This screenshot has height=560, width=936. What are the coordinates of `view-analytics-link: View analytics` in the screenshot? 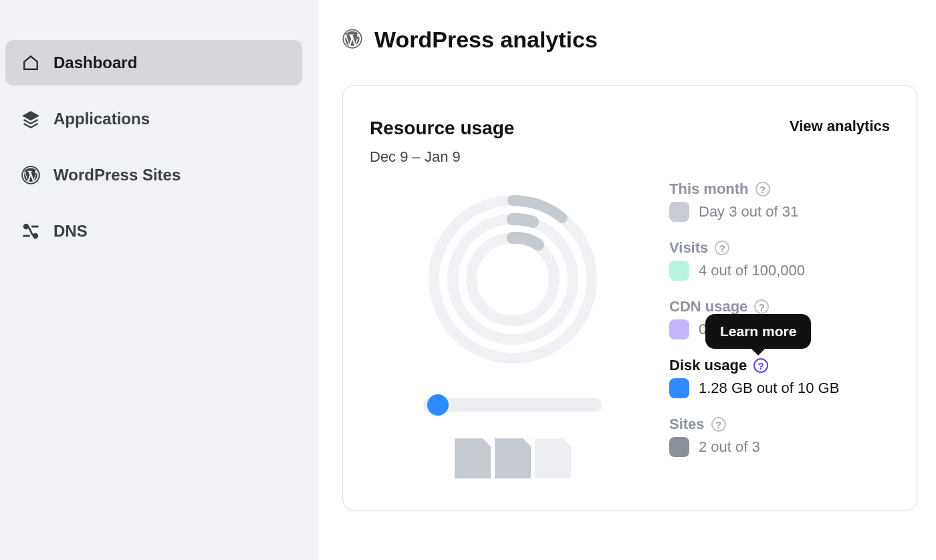 It's located at (840, 126).